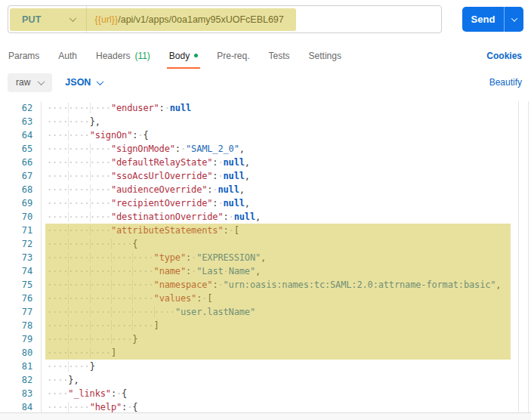 This screenshot has width=531, height=420. I want to click on line-number: 84, so click(21, 406).